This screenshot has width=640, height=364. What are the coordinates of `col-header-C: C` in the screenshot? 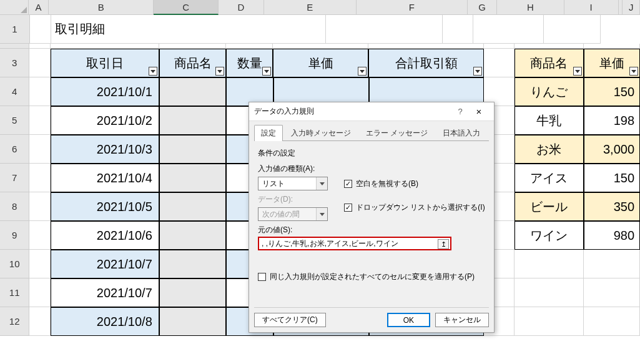 It's located at (186, 7).